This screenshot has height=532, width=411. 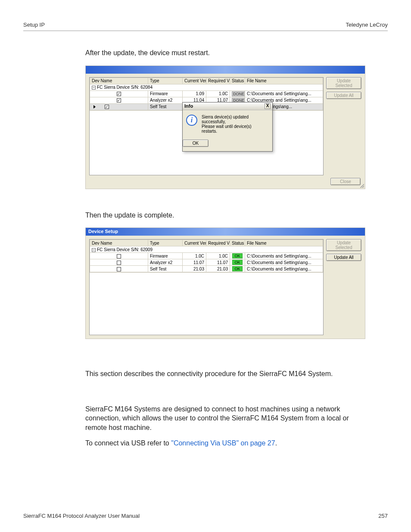 I want to click on table-row: Firmware 1.0C 1.0C OK C:\Documents and S…, so click(x=207, y=256).